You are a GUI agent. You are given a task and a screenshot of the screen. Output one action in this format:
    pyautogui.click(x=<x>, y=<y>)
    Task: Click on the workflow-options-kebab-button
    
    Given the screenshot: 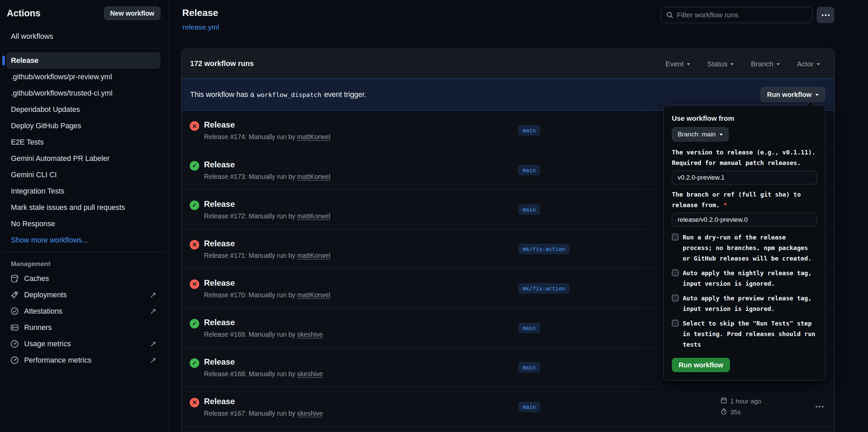 What is the action you would take?
    pyautogui.click(x=826, y=15)
    